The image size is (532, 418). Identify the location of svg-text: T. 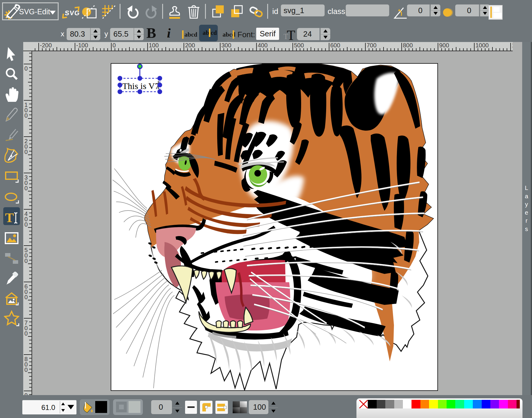
(10, 218).